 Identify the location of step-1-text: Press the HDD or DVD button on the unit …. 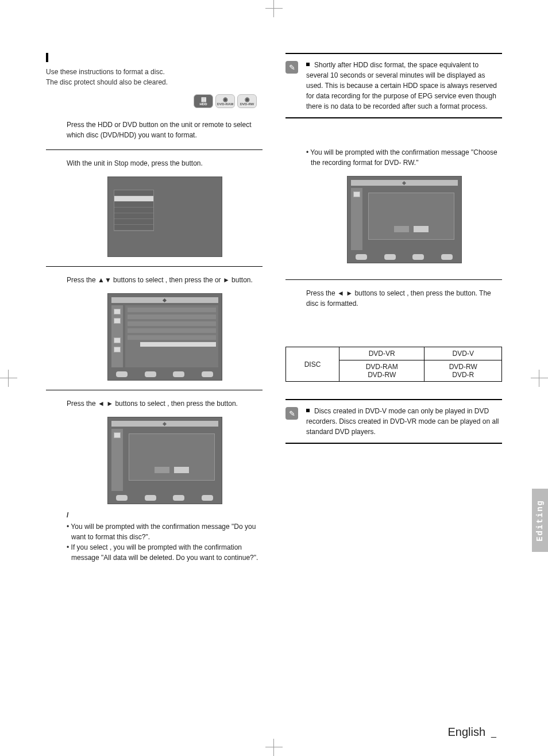
(164, 130).